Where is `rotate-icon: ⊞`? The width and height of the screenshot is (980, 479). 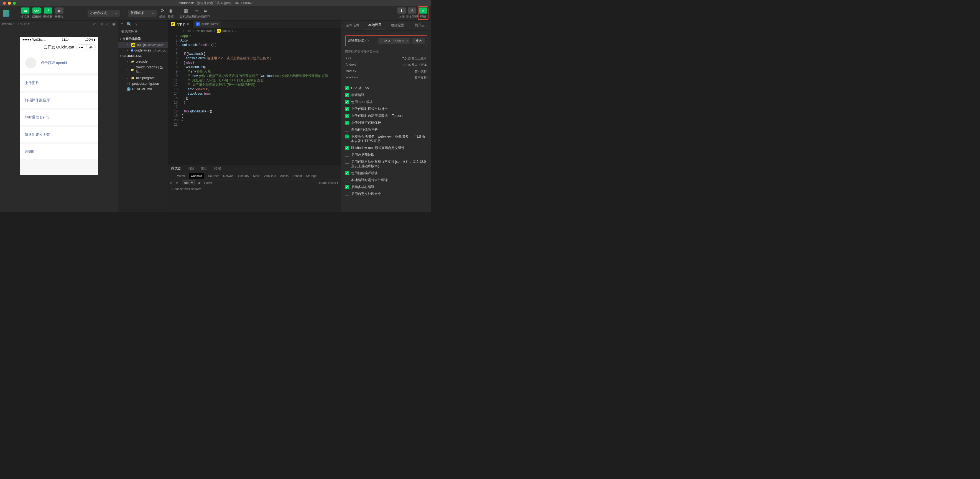 rotate-icon: ⊞ is located at coordinates (101, 24).